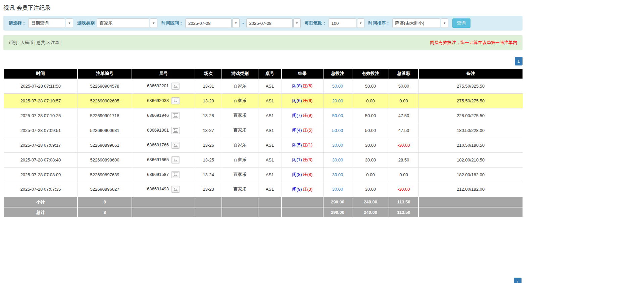  Describe the element at coordinates (274, 23) in the screenshot. I see `date-to-select: 2025-07-28 ▼` at that location.